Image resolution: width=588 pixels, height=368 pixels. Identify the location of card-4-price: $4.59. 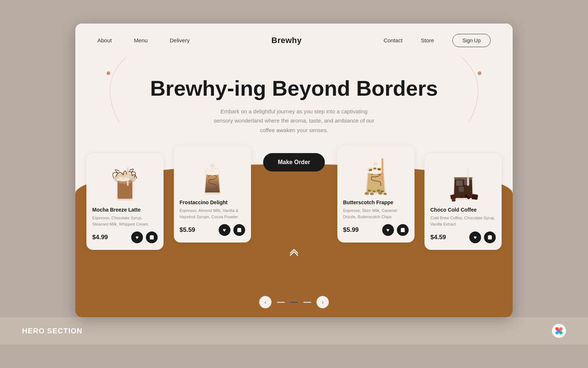
(438, 237).